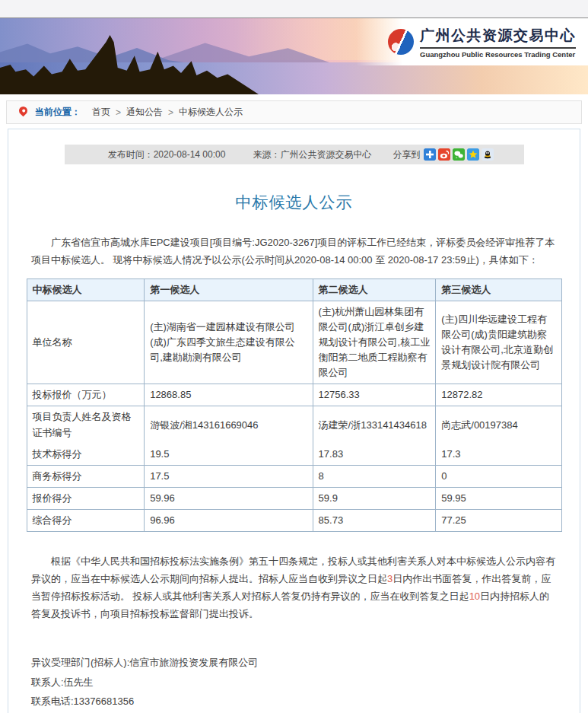 Image resolution: width=588 pixels, height=713 pixels. Describe the element at coordinates (294, 9) in the screenshot. I see `top-strip` at that location.